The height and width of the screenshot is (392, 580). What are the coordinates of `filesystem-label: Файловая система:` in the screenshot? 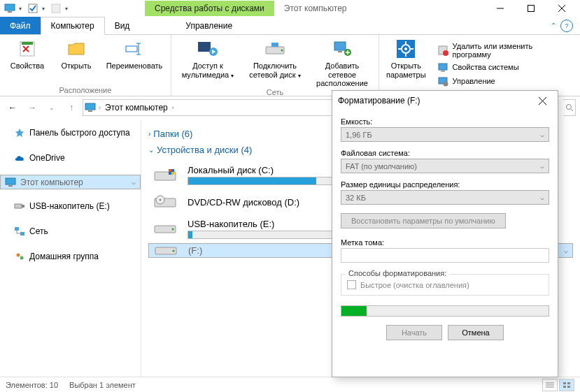 It's located at (445, 153).